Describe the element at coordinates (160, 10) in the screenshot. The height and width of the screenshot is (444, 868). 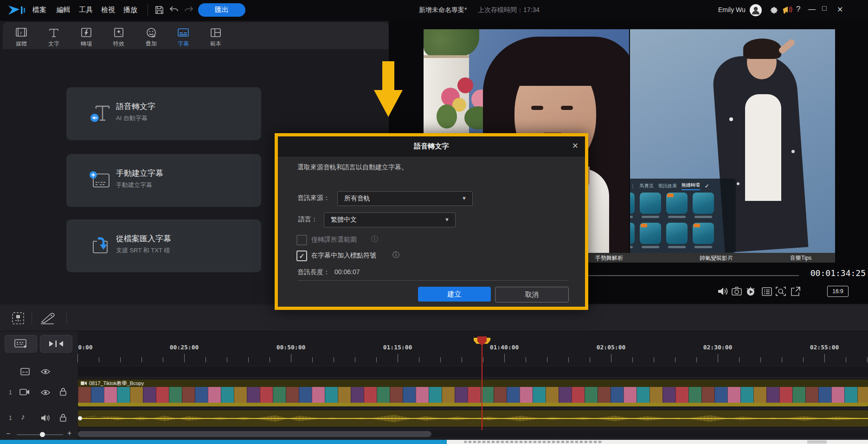
I see `save-icon` at that location.